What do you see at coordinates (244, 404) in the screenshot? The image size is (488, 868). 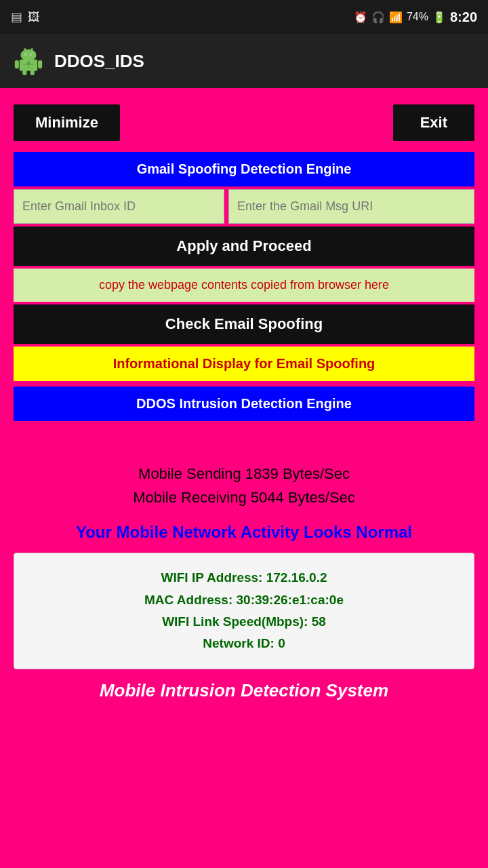 I see `ddos-section-header: DDOS Intrusion Detection Engine` at bounding box center [244, 404].